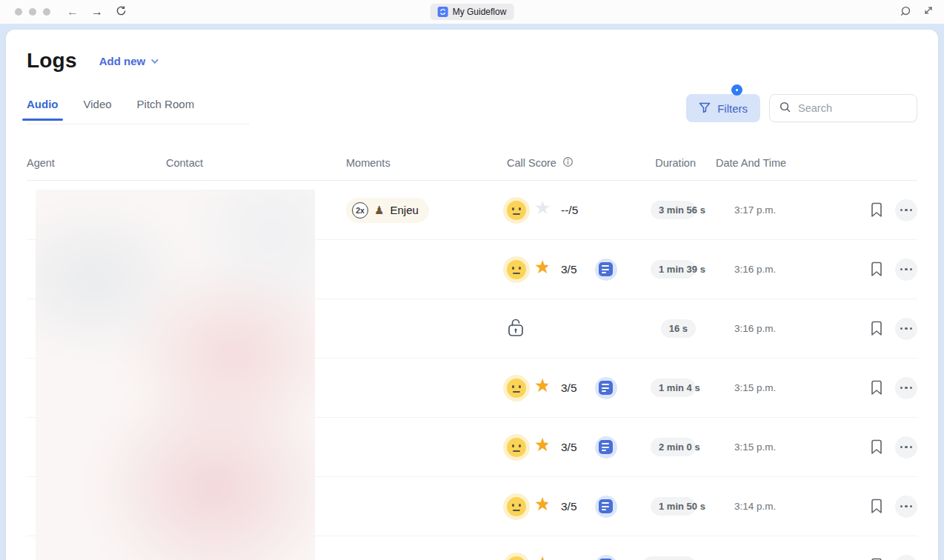 Image resolution: width=944 pixels, height=560 pixels. Describe the element at coordinates (443, 12) in the screenshot. I see `guideflow-logo-icon` at that location.